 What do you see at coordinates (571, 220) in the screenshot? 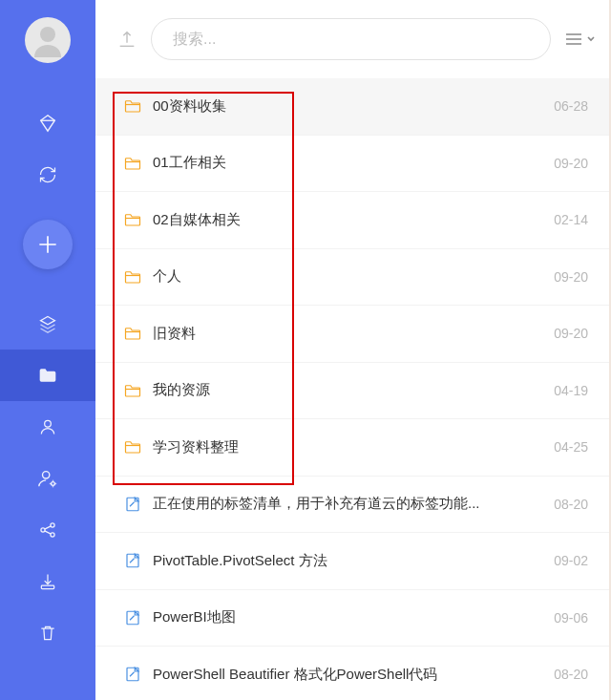
I see `item-date: 02-14` at bounding box center [571, 220].